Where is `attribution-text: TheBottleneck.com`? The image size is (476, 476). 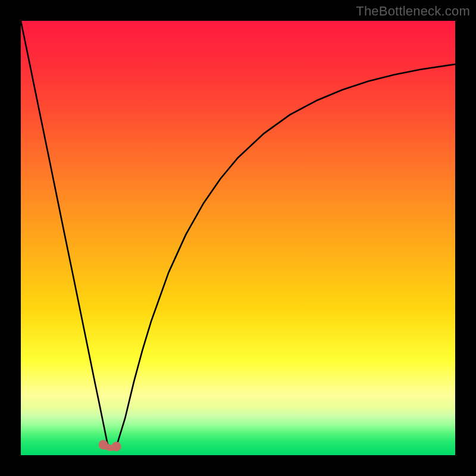 attribution-text: TheBottleneck.com is located at coordinates (413, 11).